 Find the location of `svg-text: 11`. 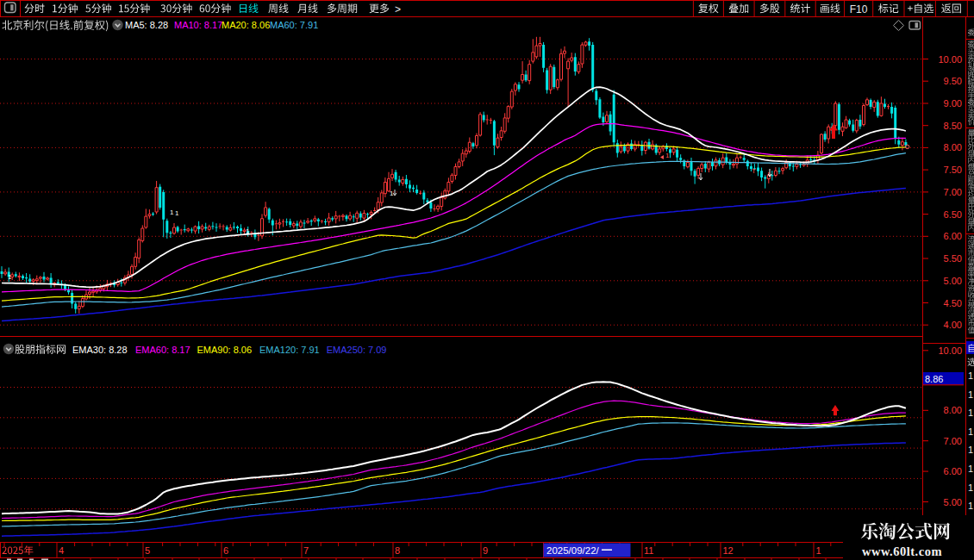

svg-text: 11 is located at coordinates (648, 551).